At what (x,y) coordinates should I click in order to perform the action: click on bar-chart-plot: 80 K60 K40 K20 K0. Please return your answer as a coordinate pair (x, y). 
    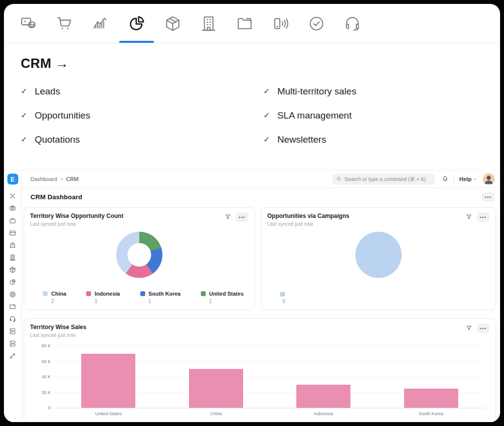
    Looking at the image, I should click on (258, 377).